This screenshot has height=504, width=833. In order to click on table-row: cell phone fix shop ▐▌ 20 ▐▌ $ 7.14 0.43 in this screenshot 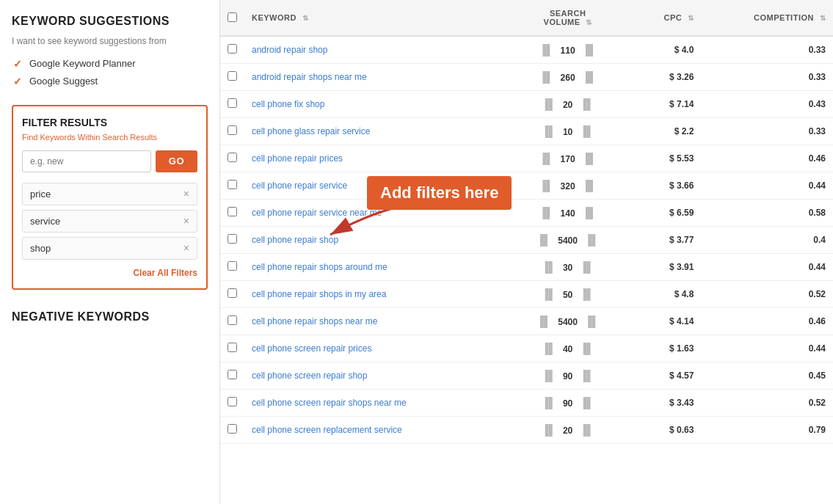, I will do `click(527, 104)`.